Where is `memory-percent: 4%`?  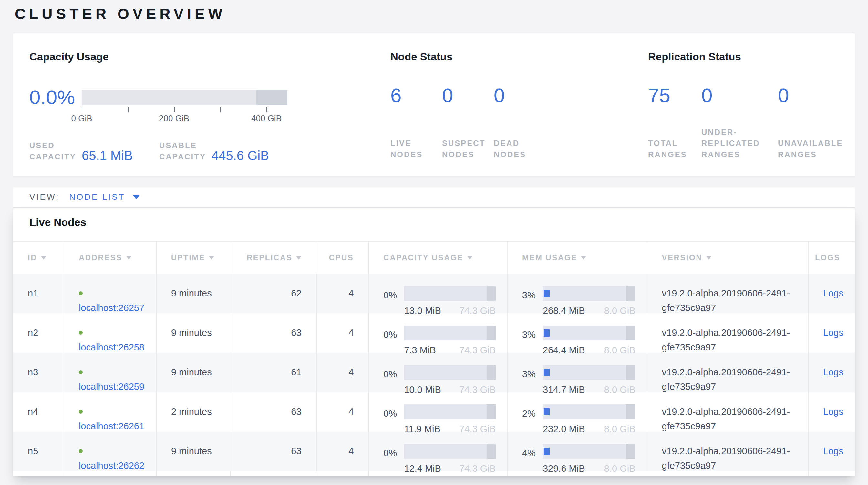
memory-percent: 4% is located at coordinates (532, 457).